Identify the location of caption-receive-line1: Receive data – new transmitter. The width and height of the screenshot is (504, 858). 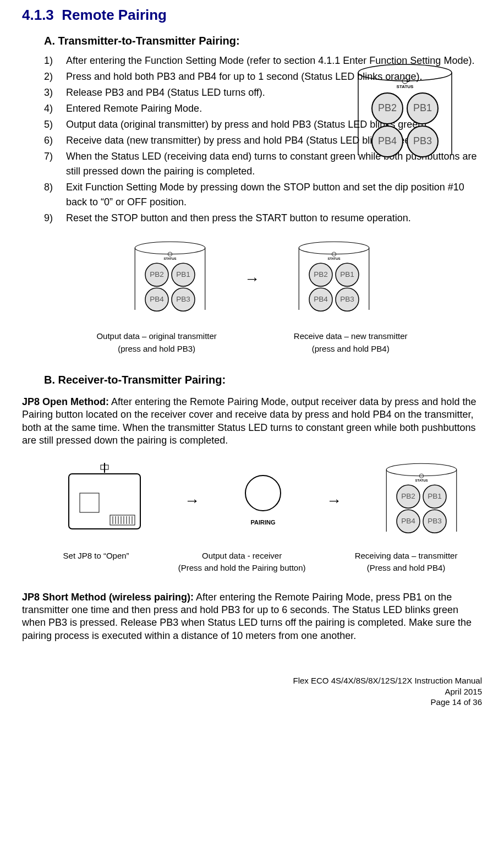
(351, 337).